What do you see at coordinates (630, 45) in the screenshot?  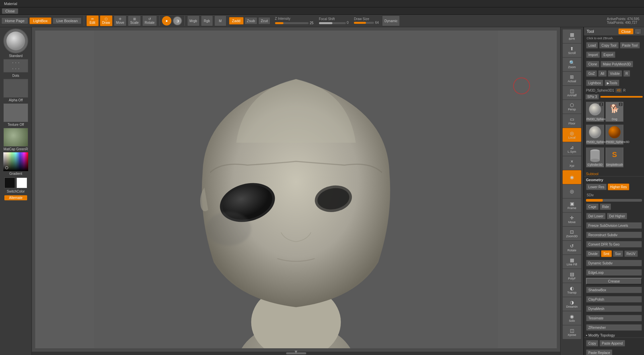 I see `paste-tool-button: Paste Tool` at bounding box center [630, 45].